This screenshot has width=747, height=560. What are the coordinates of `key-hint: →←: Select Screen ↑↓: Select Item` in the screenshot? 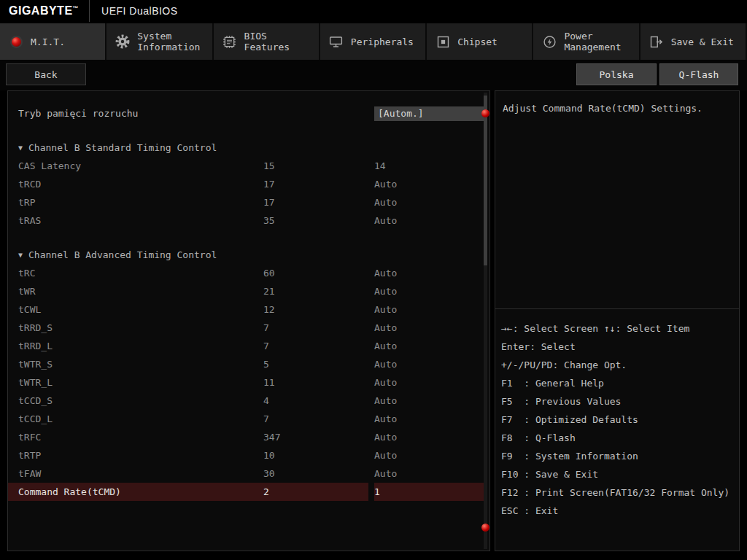 It's located at (617, 328).